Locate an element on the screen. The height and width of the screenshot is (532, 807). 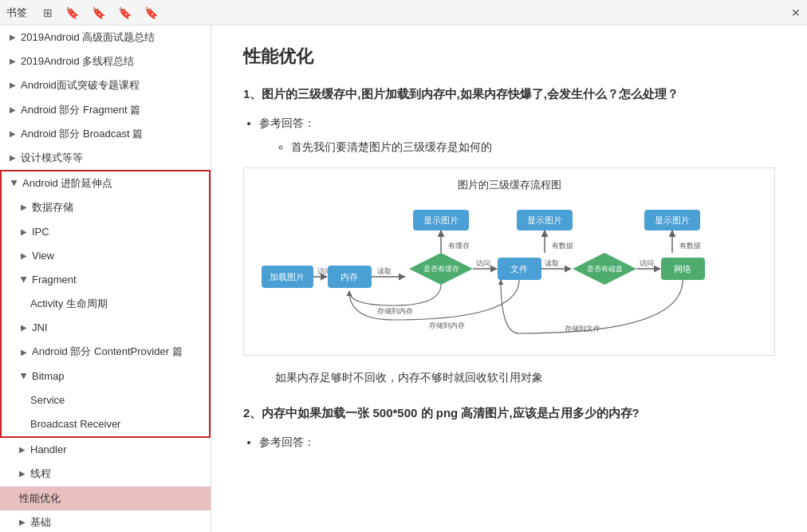
svg-text: 文件 is located at coordinates (519, 269).